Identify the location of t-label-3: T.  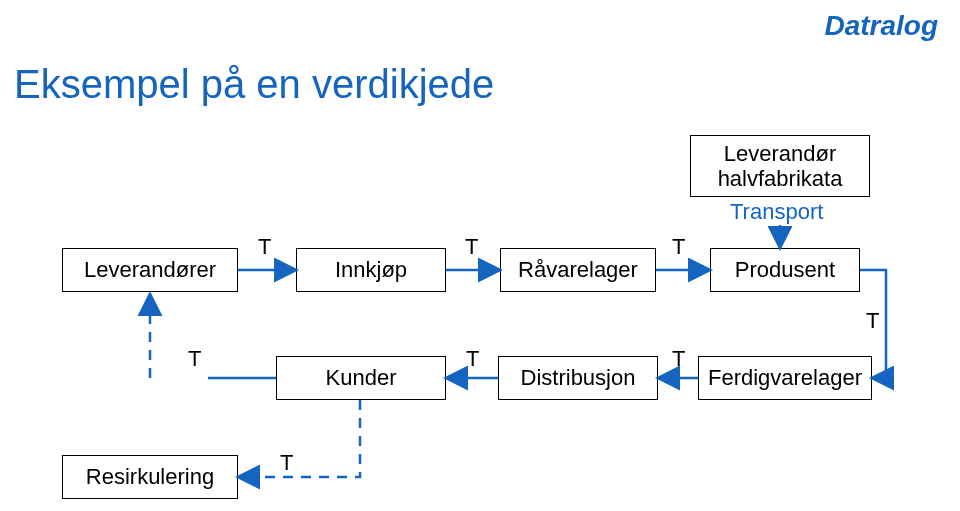
(678, 247).